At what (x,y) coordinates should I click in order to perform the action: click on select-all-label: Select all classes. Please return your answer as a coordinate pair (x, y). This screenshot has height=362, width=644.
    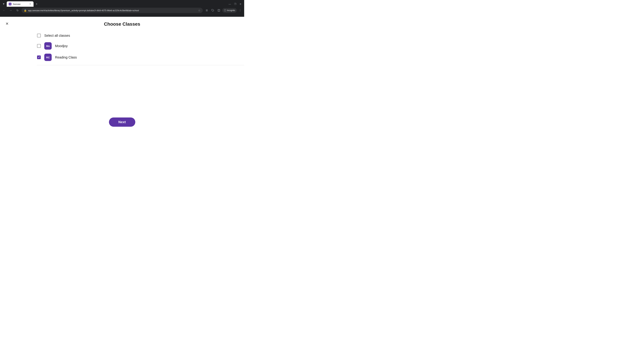
    Looking at the image, I should click on (57, 35).